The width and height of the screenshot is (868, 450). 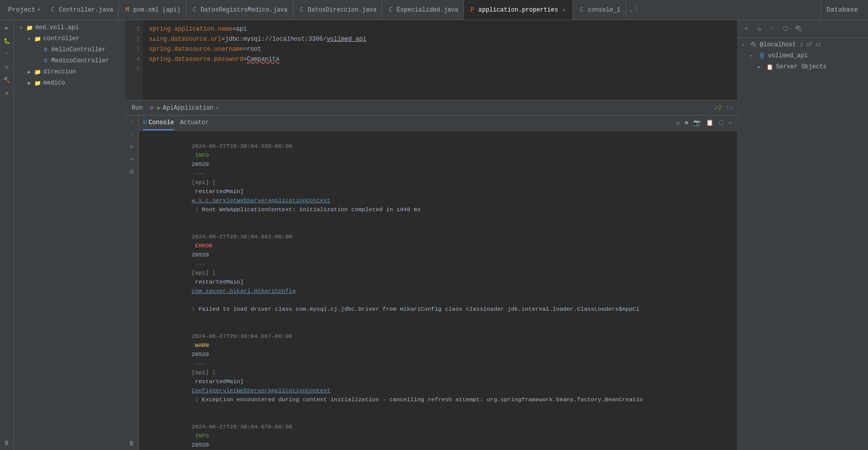 What do you see at coordinates (240, 10) in the screenshot?
I see `tab-datos_registro: CDatosRegistroMedico.java` at bounding box center [240, 10].